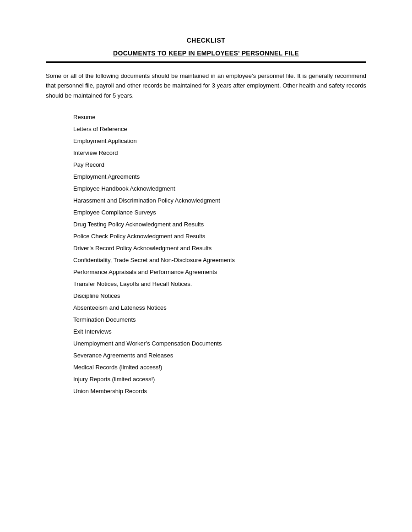  I want to click on page-subtitle: DOCUMENTS TO KEEP IN EMPLOYEES’ PERSONNE…, so click(206, 53).